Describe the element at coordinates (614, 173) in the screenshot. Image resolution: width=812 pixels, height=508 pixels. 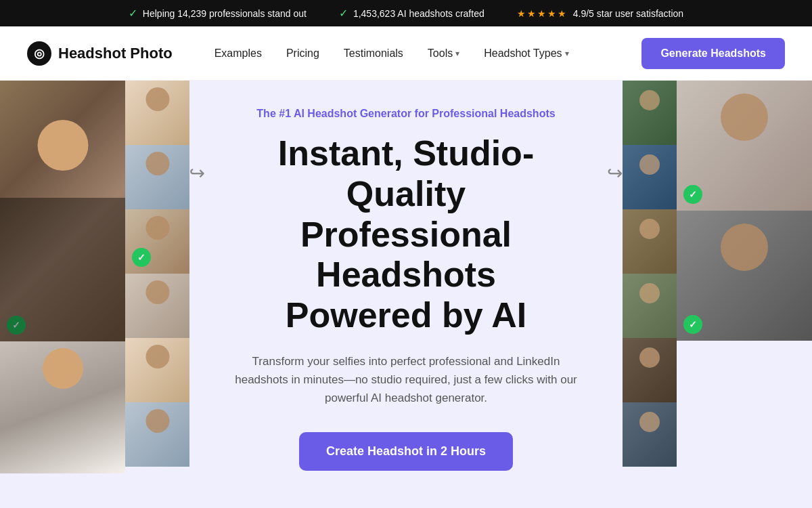
I see `arrow-right: ↪` at that location.